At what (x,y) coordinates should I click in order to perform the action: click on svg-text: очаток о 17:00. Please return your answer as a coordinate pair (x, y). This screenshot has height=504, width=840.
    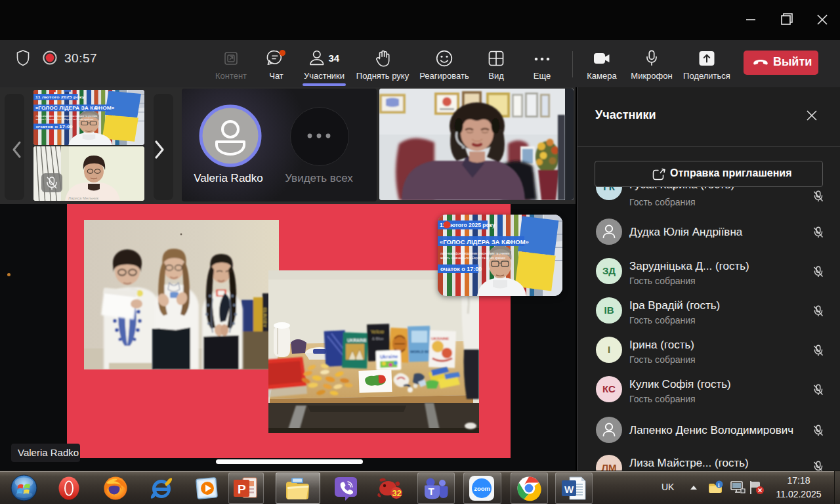
    Looking at the image, I should click on (461, 269).